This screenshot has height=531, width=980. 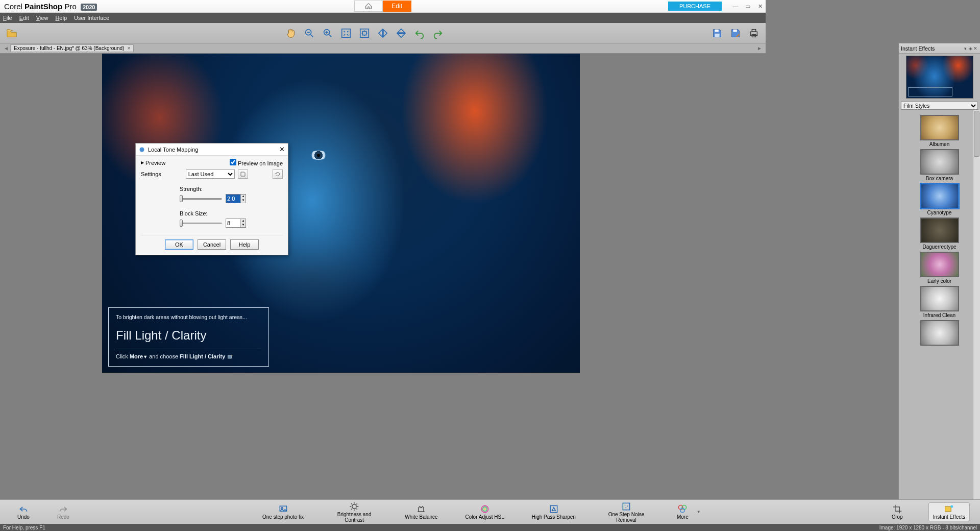 What do you see at coordinates (6, 48) in the screenshot?
I see `tab-scroll-left: ◄` at bounding box center [6, 48].